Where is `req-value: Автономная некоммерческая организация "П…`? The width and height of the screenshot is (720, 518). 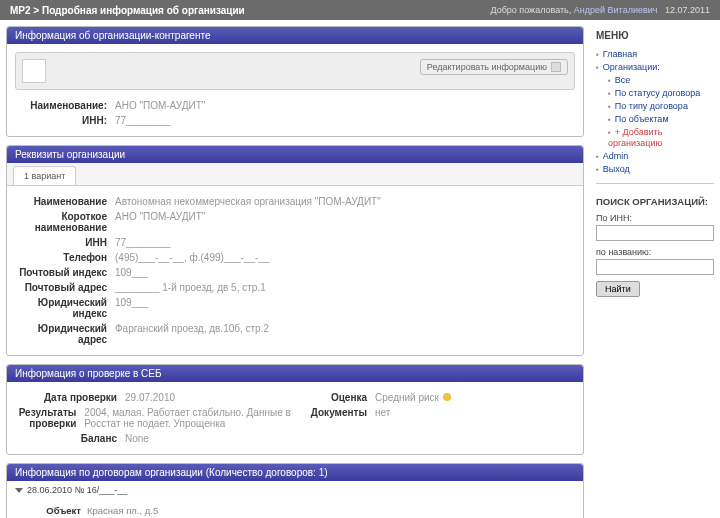
req-value: Автономная некоммерческая организация "П… is located at coordinates (248, 202).